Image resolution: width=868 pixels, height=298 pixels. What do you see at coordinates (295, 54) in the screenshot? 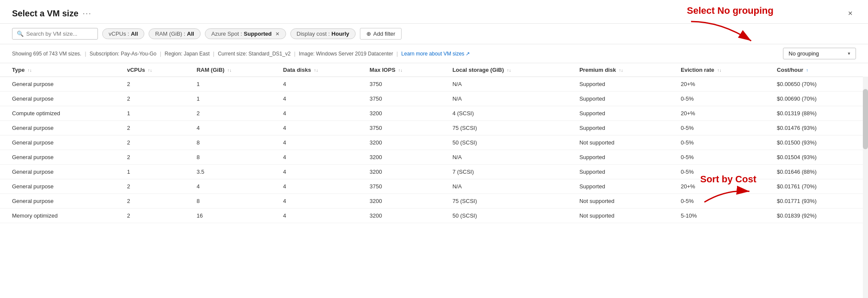
I see `sep4: |` at bounding box center [295, 54].